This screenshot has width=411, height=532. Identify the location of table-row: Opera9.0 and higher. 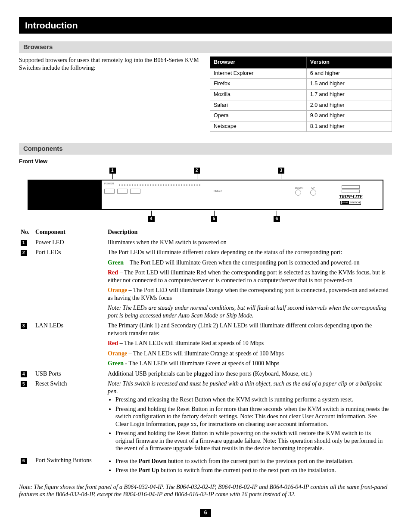
(301, 116).